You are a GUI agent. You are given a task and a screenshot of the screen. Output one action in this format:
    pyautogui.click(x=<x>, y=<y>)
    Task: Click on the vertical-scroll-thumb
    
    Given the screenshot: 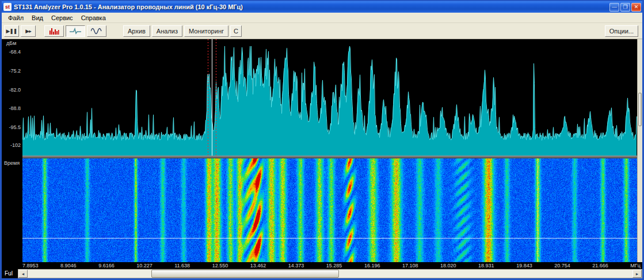 What is the action you would take?
    pyautogui.click(x=640, y=109)
    